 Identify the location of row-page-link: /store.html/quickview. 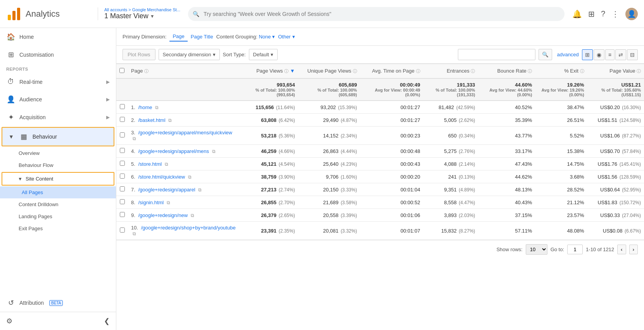
(161, 177).